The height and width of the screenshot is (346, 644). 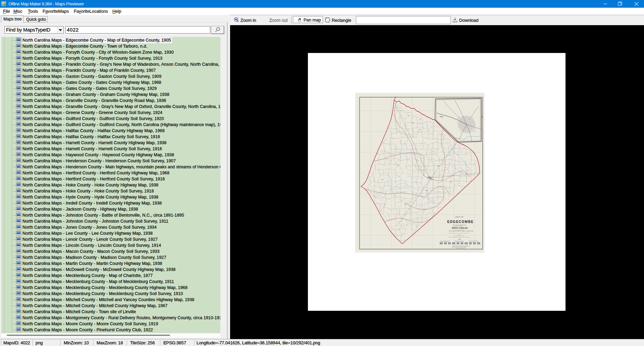 I want to click on svg-text: NORTH CAROLINA, so click(x=460, y=228).